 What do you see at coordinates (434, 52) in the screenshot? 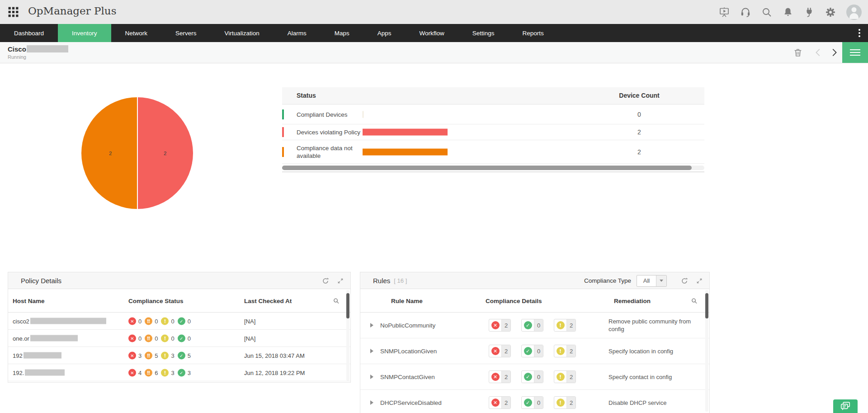
I see `device-subheader: Cisco Running` at bounding box center [434, 52].